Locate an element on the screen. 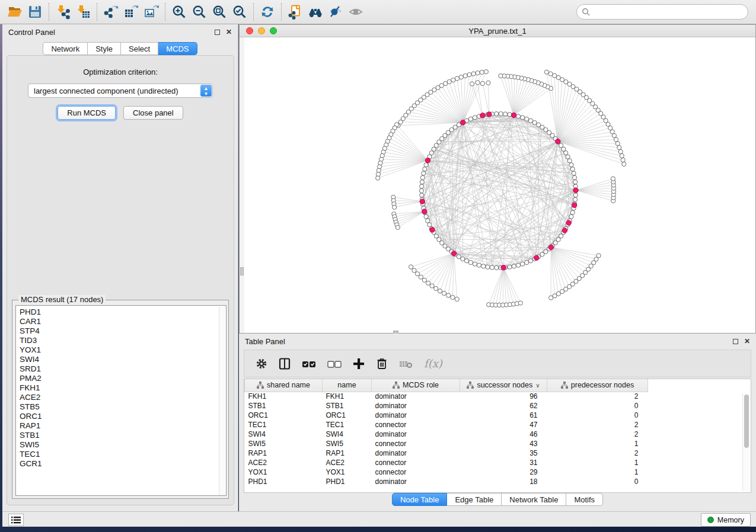  tab-node-table: Node Table is located at coordinates (420, 499).